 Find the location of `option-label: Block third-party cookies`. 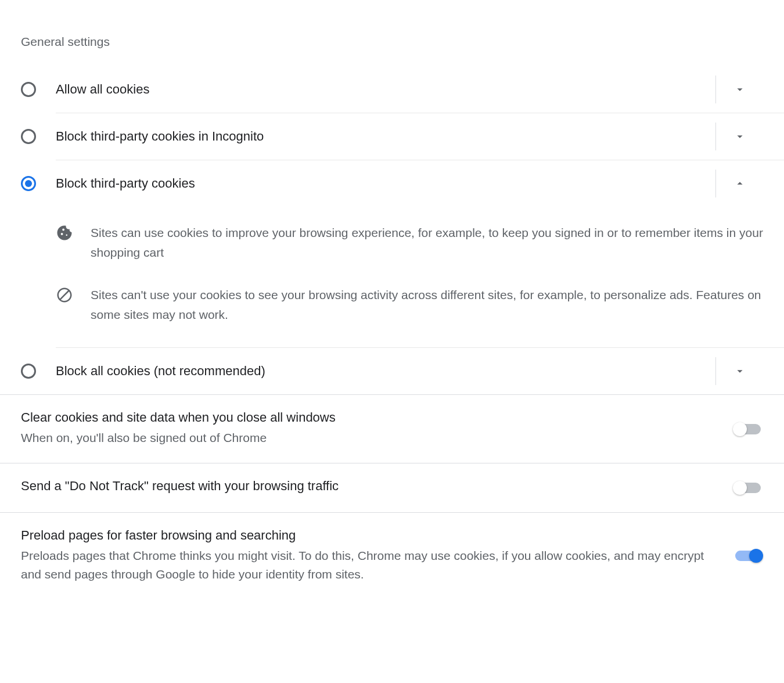

option-label: Block third-party cookies is located at coordinates (382, 184).